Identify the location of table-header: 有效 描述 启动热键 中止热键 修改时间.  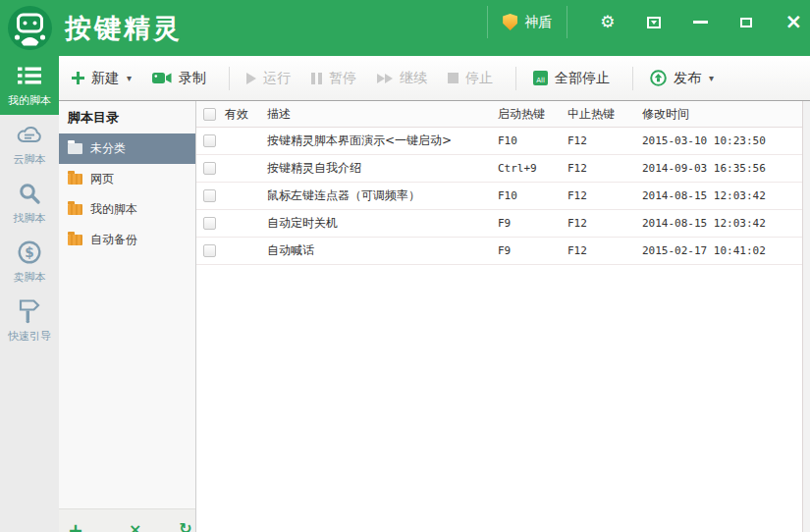
(499, 114).